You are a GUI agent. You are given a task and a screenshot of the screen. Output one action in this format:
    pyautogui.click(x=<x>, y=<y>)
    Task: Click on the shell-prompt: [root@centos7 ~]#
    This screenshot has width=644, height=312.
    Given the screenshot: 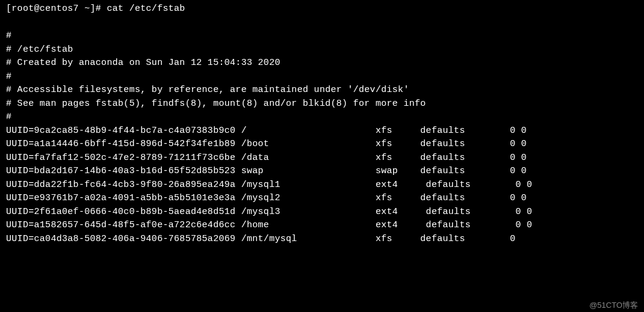 What is the action you would take?
    pyautogui.click(x=57, y=8)
    